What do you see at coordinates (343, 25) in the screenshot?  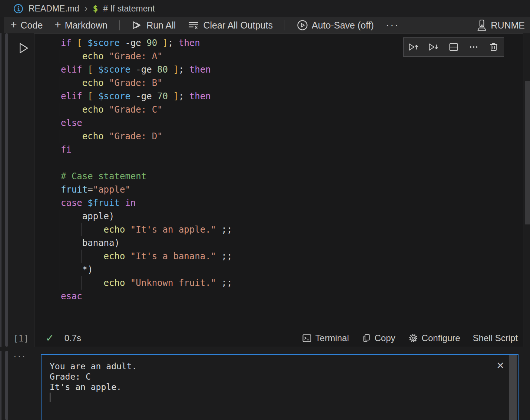 I see `auto-save-label: Auto-Save (off)` at bounding box center [343, 25].